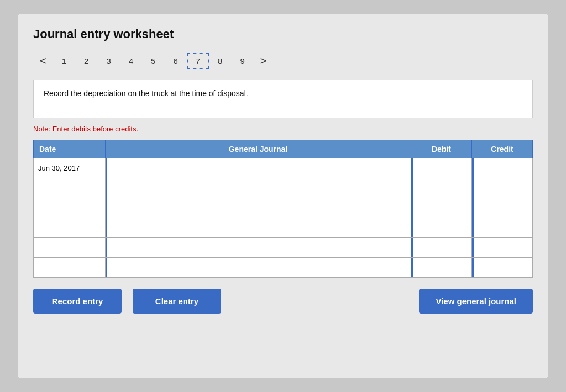 The image size is (566, 392). I want to click on page-4: 4, so click(131, 61).